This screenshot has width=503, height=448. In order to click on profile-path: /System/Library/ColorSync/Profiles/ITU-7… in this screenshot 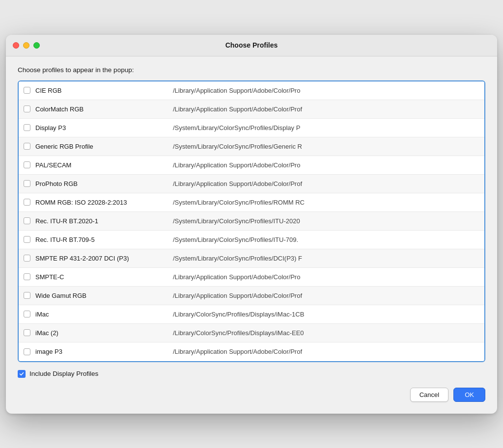, I will do `click(326, 239)`.